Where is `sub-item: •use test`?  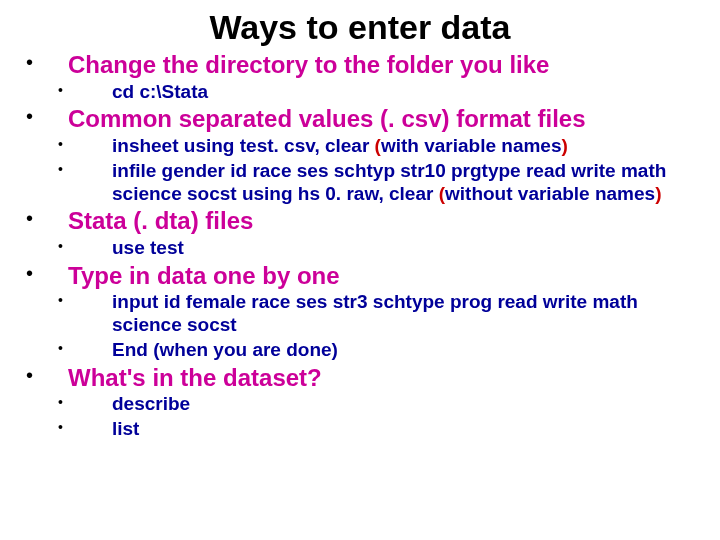 sub-item: •use test is located at coordinates (360, 248).